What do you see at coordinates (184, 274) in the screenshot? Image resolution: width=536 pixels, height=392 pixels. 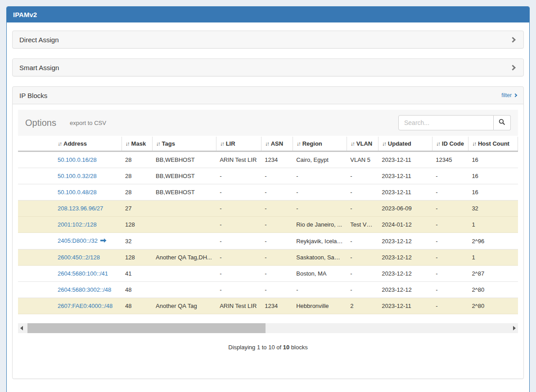 I see `tags-cell` at bounding box center [184, 274].